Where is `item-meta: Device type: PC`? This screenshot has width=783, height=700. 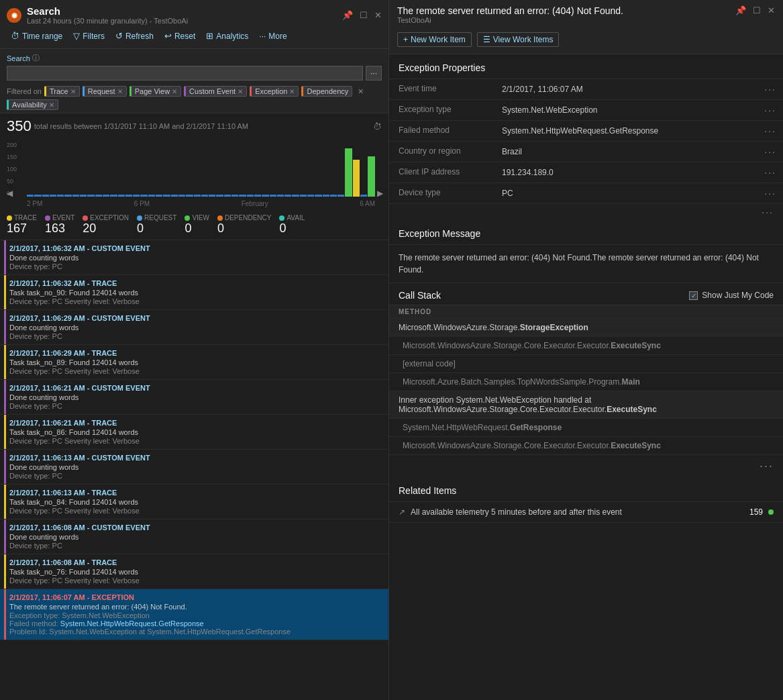
item-meta: Device type: PC is located at coordinates (196, 336).